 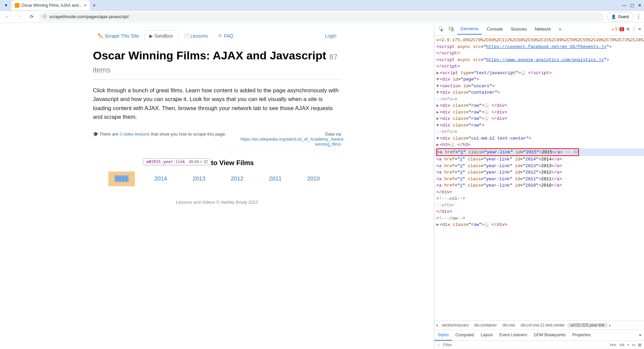 What do you see at coordinates (539, 166) in the screenshot?
I see `dom-line: <a href="#" class="year-link" id="2013">…` at bounding box center [539, 166].